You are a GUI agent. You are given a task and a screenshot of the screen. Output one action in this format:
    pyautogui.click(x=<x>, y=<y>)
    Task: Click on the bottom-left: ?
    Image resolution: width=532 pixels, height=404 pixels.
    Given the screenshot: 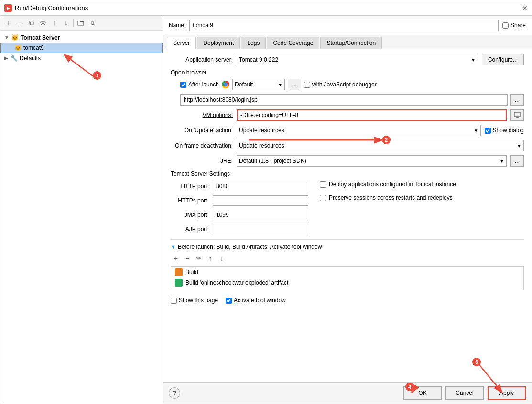 What is the action you would take?
    pyautogui.click(x=174, y=393)
    